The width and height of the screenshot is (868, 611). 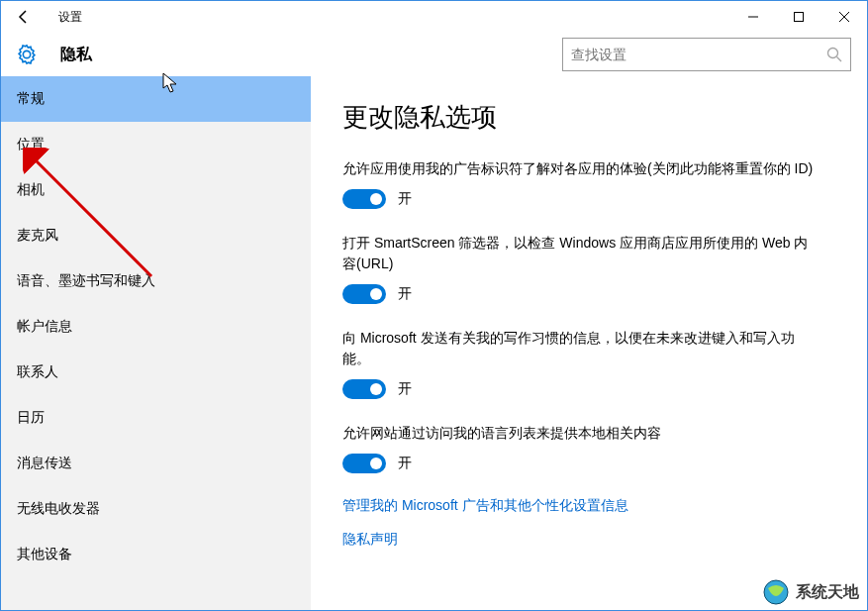 What do you see at coordinates (699, 54) in the screenshot?
I see `search-input` at bounding box center [699, 54].